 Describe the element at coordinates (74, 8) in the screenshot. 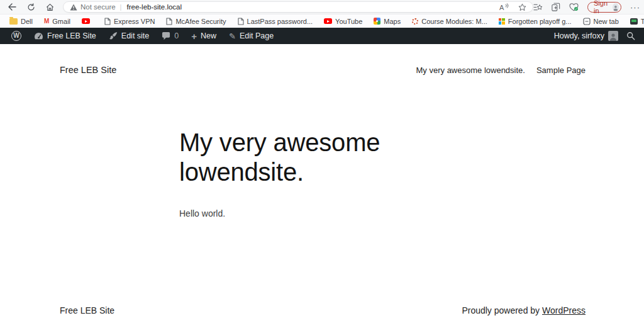

I see `warning-icon` at that location.